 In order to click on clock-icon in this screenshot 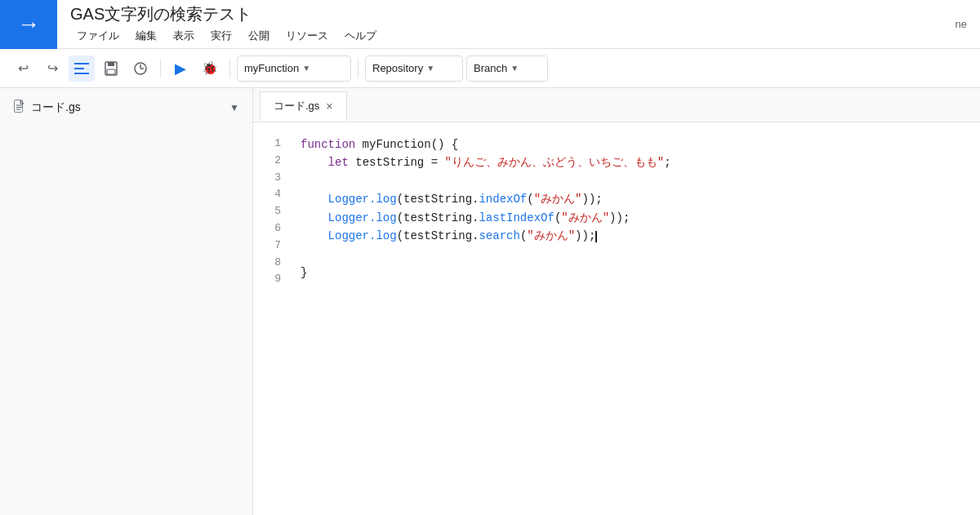, I will do `click(140, 69)`.